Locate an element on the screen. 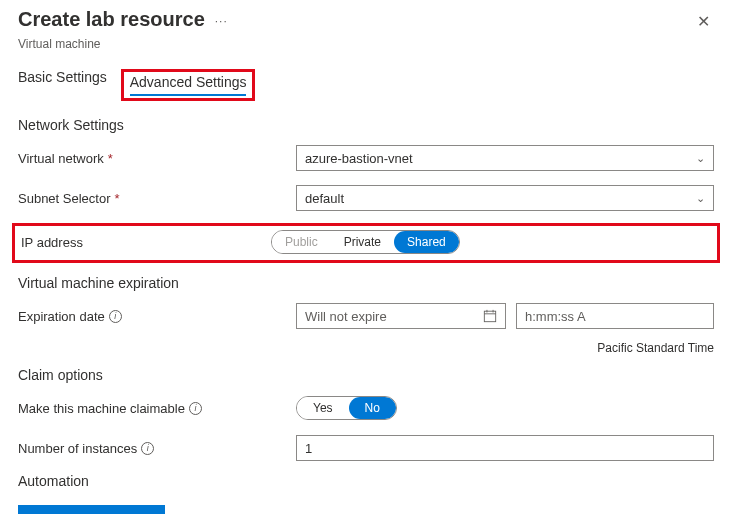 The image size is (732, 514). close-button: ✕ is located at coordinates (704, 22).